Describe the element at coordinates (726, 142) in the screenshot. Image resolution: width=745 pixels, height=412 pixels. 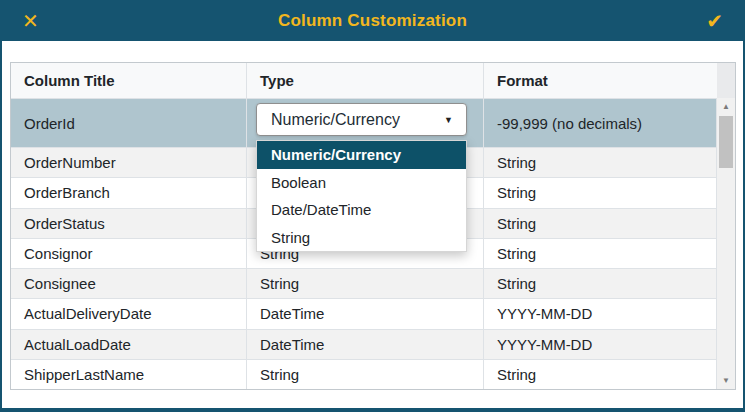
I see `scrollbar-thumb` at that location.